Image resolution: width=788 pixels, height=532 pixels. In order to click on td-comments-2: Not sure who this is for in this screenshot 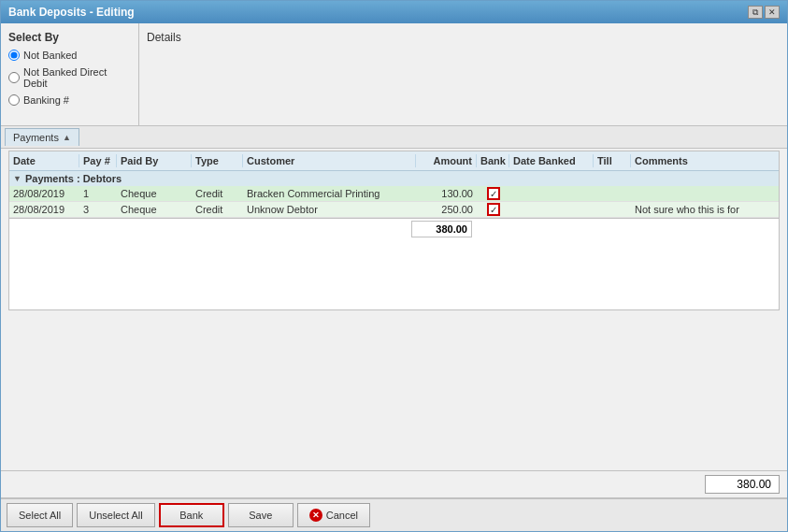, I will do `click(705, 209)`.